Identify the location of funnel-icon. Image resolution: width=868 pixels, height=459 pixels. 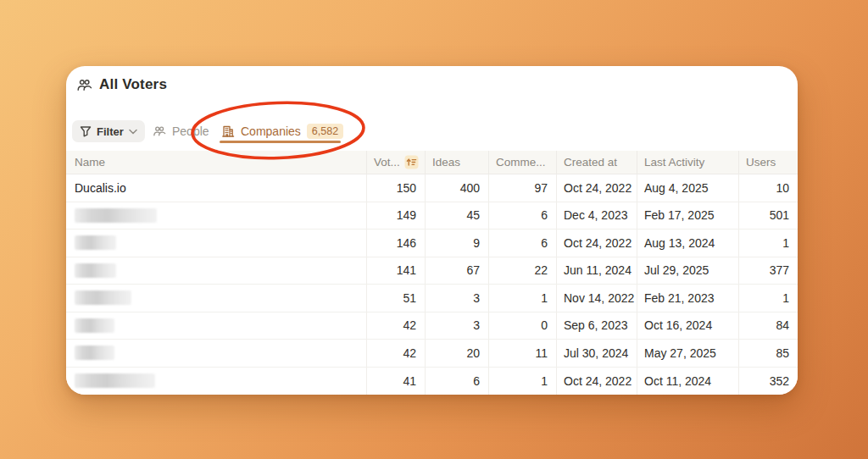
(86, 131).